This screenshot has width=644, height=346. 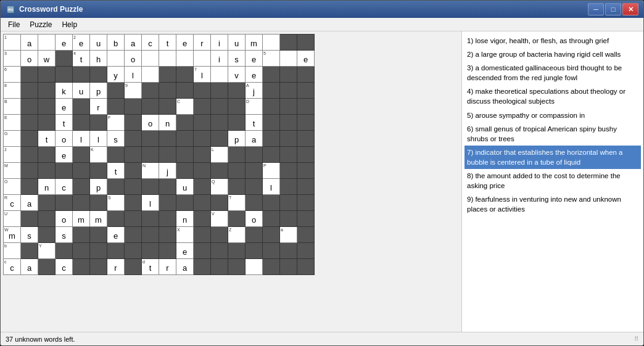 I want to click on grid-cell: B, so click(x=12, y=107).